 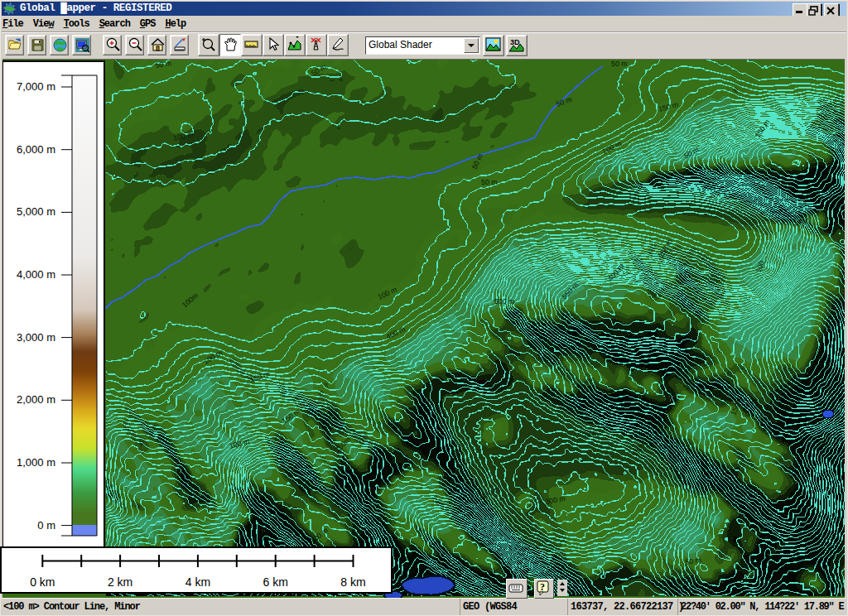 I want to click on svg-text: 3,000 m, so click(x=36, y=338).